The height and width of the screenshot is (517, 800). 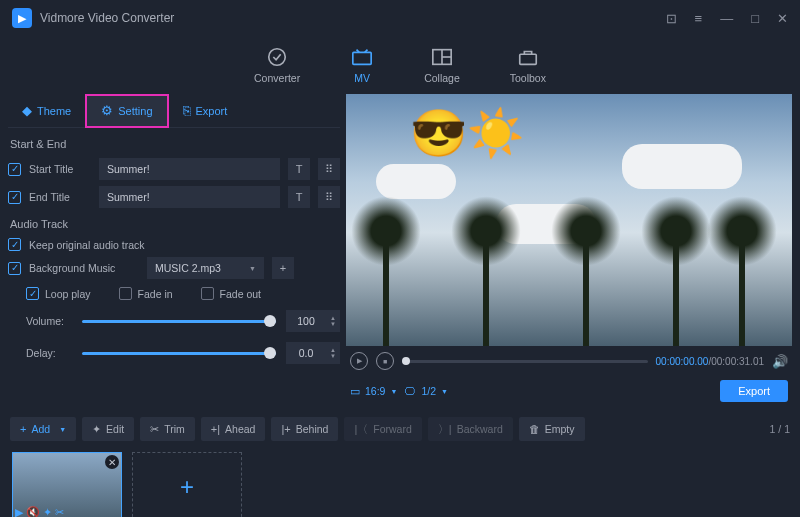 I want to click on loop-play-checkbox, so click(x=32, y=294).